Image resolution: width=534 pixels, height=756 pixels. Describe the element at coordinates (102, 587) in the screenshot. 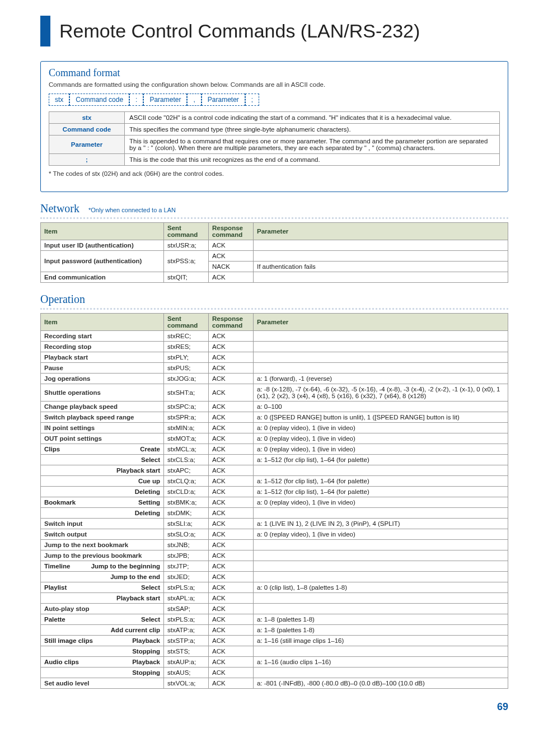

I see `cell-item: PlaylistSelect` at that location.